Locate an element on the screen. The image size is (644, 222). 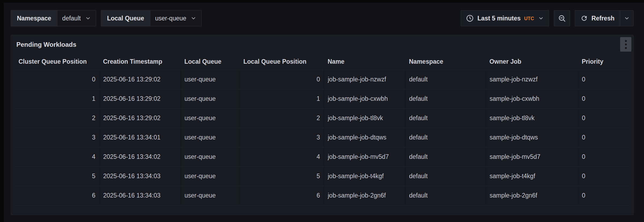
column-header-local-queue: Local Queue is located at coordinates (210, 62).